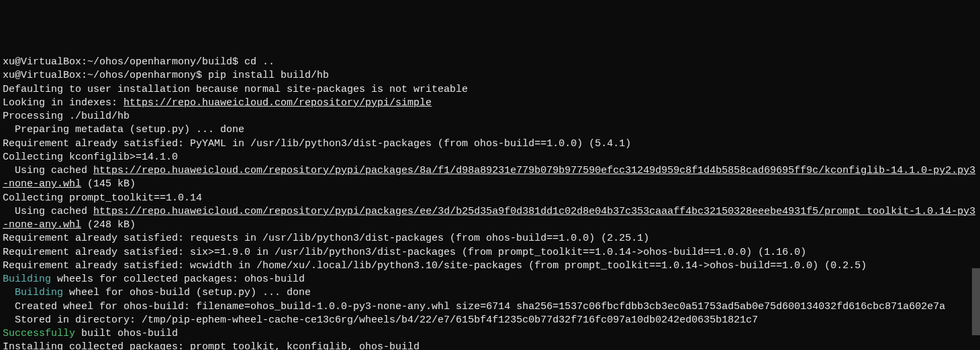 This screenshot has height=350, width=980. What do you see at coordinates (278, 103) in the screenshot?
I see `index-url-link: https://repo.huaweicloud.com/repository/…` at bounding box center [278, 103].